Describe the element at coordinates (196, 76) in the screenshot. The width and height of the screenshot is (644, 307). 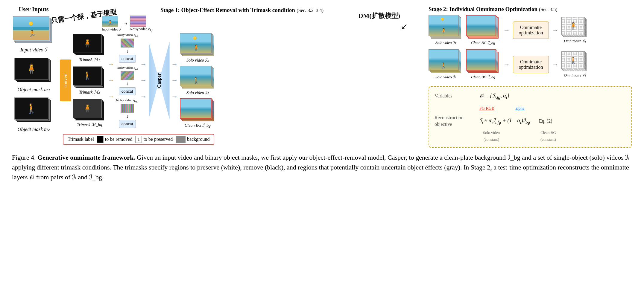
I see `solo2-front: 🚶` at that location.